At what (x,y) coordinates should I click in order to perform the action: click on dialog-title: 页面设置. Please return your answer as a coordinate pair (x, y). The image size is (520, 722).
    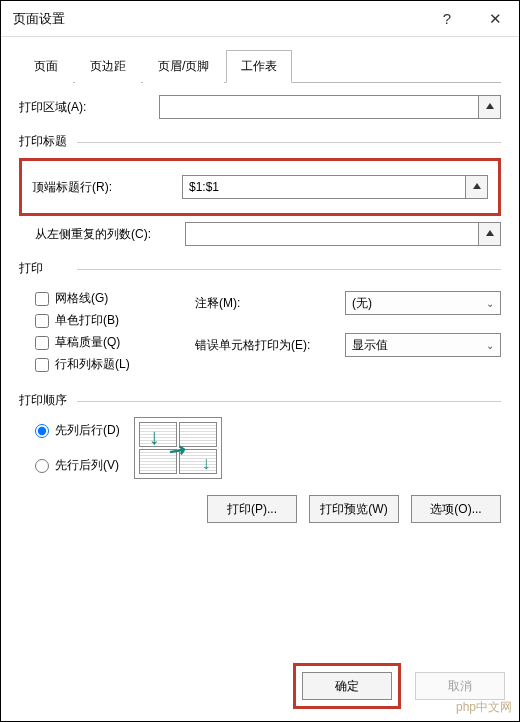
    Looking at the image, I should click on (218, 19).